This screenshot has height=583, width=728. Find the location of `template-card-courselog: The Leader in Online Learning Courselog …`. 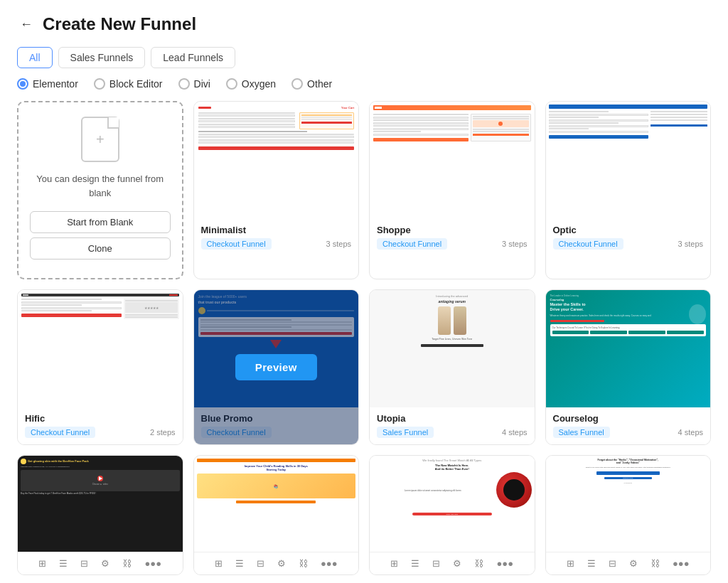

template-card-courselog: The Leader in Online Learning Courselog … is located at coordinates (628, 367).